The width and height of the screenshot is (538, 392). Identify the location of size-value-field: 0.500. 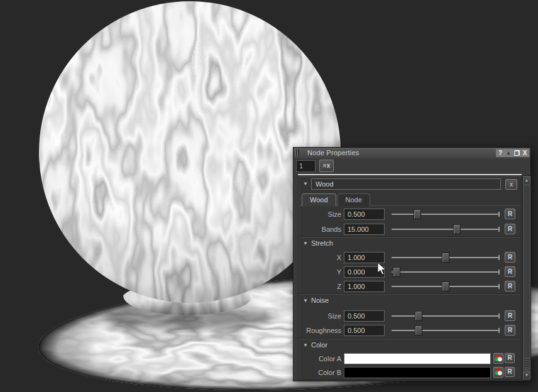
(365, 214).